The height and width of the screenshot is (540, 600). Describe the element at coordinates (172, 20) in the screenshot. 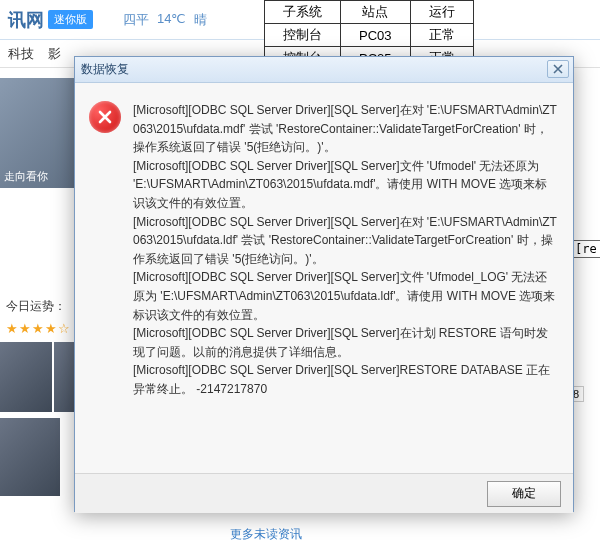

I see `weather-temp: 14℃` at that location.